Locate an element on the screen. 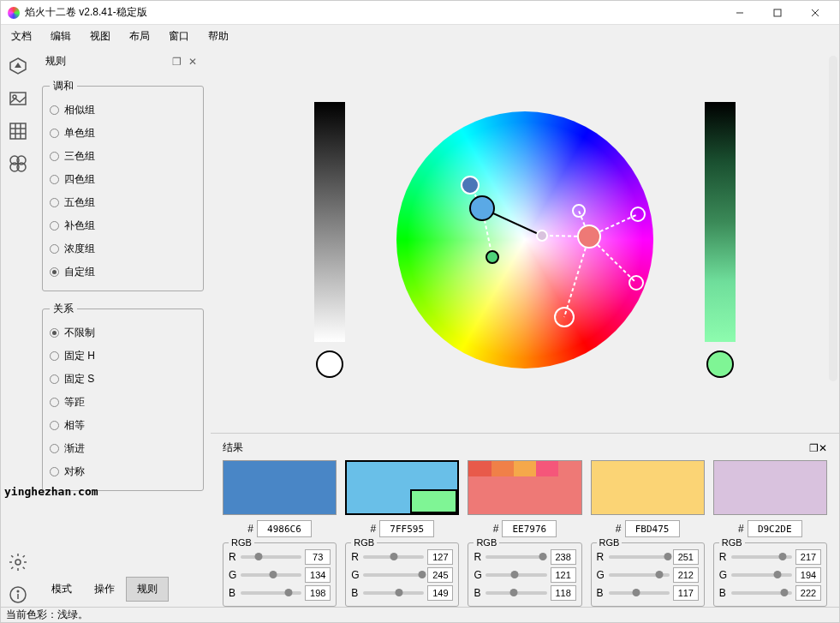 This screenshot has height=623, width=840. wheel-tool-icon is located at coordinates (18, 66).